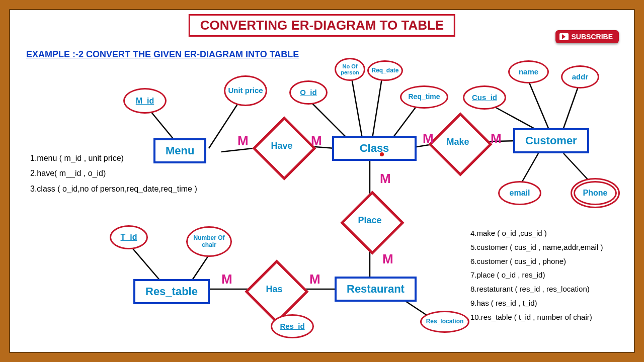 This screenshot has width=644, height=362. I want to click on attr-no-person: No Of person, so click(350, 69).